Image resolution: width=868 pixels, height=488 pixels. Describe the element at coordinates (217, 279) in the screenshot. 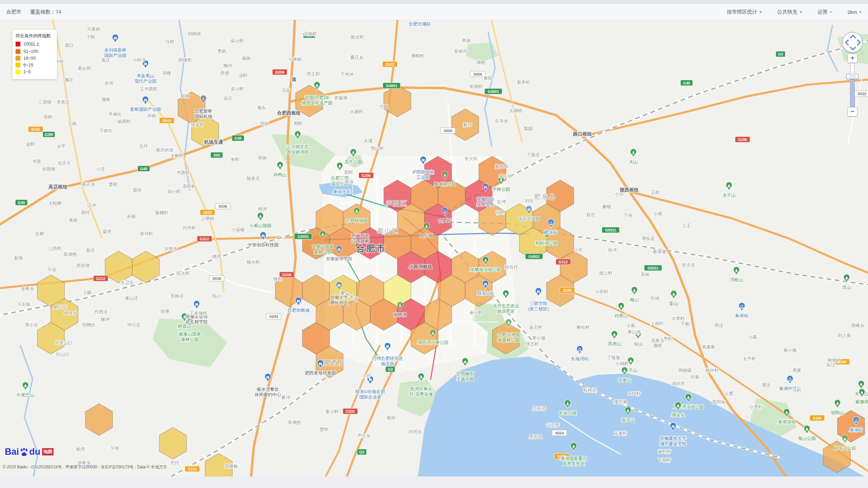

I see `shield-text: X038` at that location.